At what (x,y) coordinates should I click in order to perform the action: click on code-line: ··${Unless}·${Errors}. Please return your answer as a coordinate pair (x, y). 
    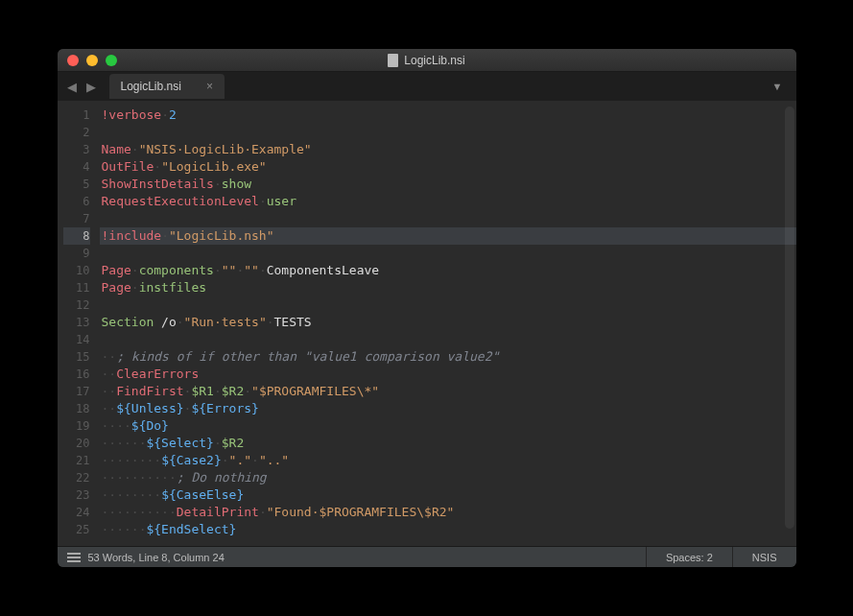
    Looking at the image, I should click on (448, 409).